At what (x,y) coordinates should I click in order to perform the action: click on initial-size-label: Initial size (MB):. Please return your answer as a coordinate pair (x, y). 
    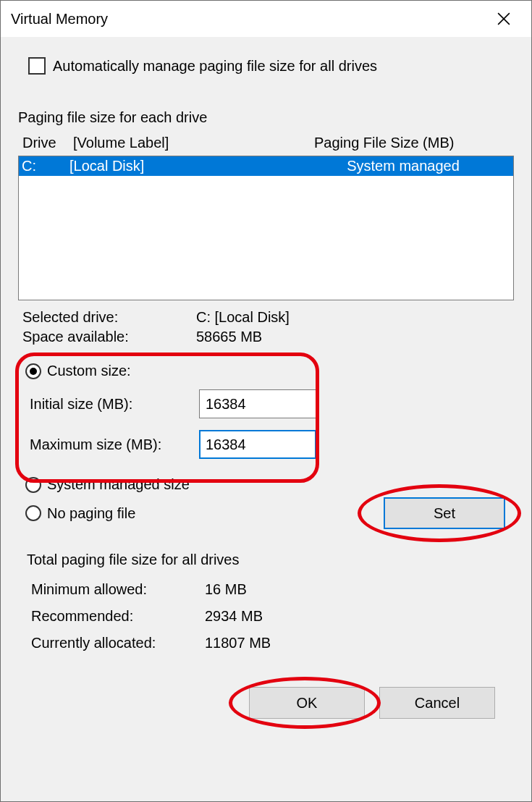
    Looking at the image, I should click on (114, 404).